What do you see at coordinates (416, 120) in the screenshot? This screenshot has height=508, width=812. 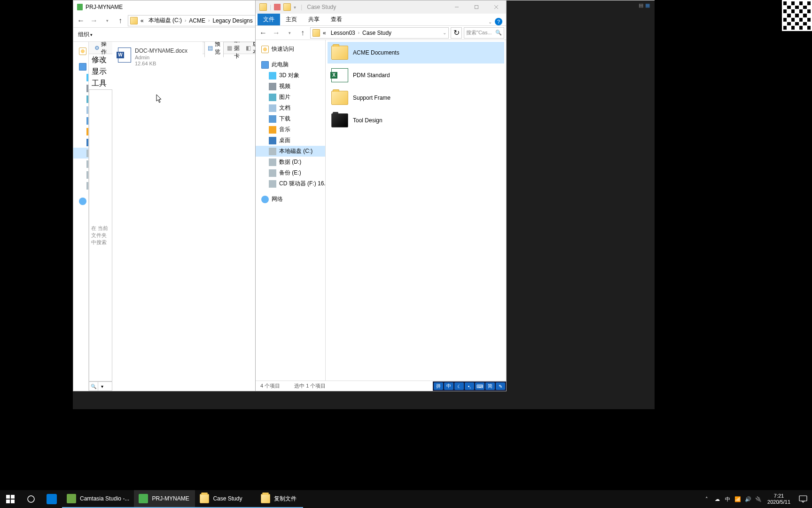 I see `folder-item-tool-design: Tool Design` at bounding box center [416, 120].